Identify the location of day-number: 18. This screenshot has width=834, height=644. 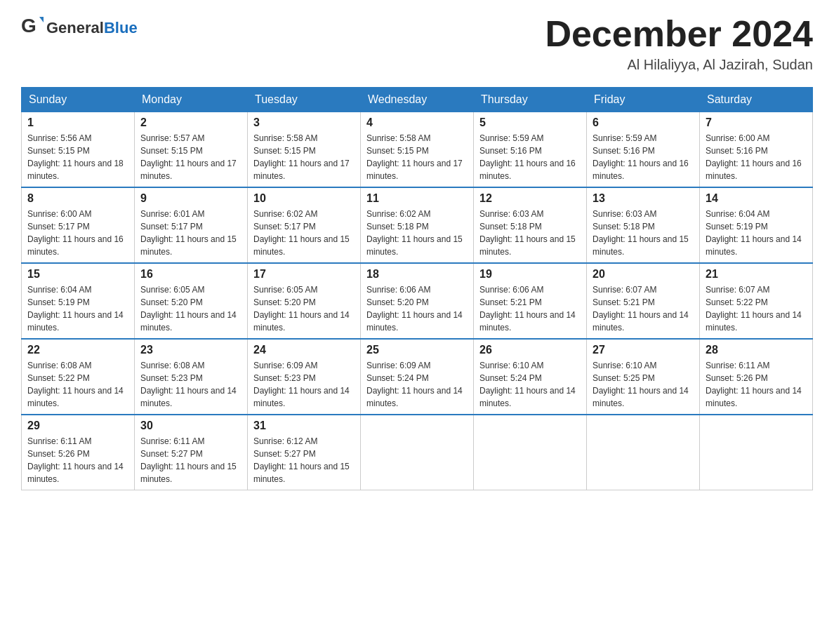
(417, 274).